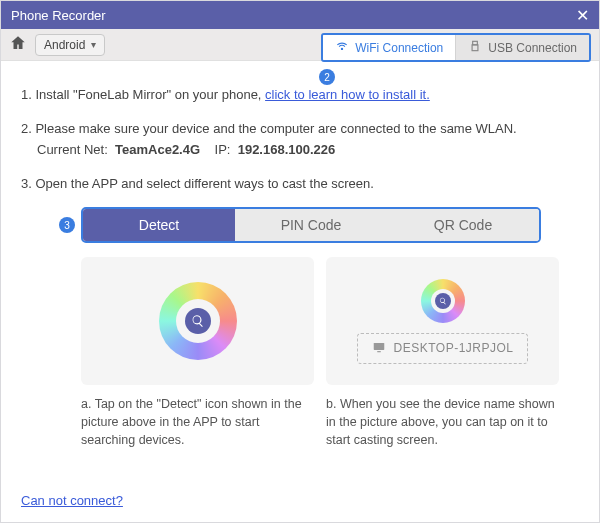 The width and height of the screenshot is (600, 523). What do you see at coordinates (311, 225) in the screenshot?
I see `tab-pin-code: PIN Code` at bounding box center [311, 225].